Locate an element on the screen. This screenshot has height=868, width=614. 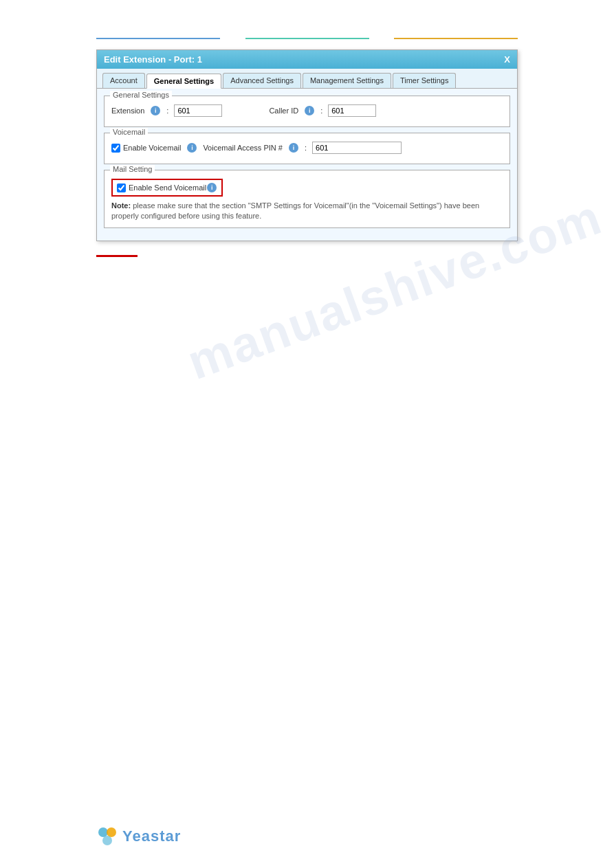
tab-timer-settings: Timer Settings is located at coordinates (425, 80).